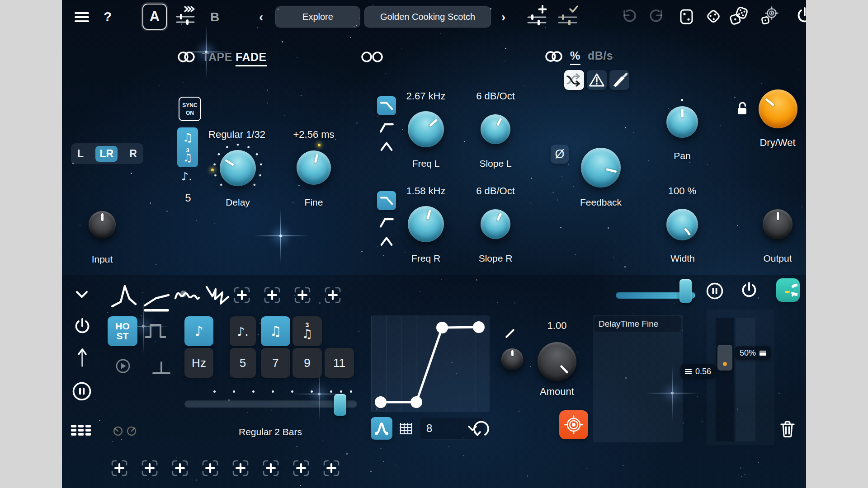 This screenshot has height=488, width=868. What do you see at coordinates (199, 363) in the screenshot?
I see `rate-hz-button: Hz` at bounding box center [199, 363].